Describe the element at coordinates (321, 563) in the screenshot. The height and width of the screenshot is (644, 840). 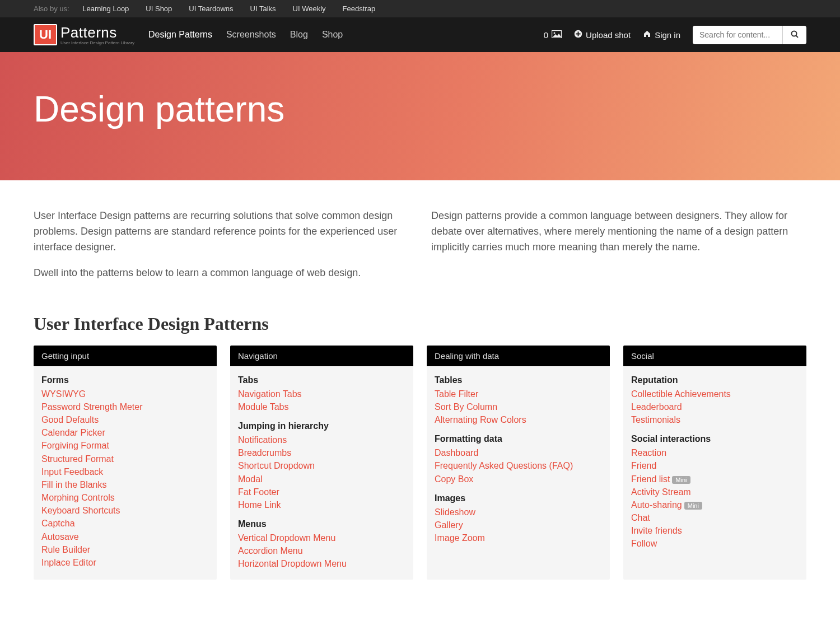
I see `pattern-link: Horizontal Dropdown Menu` at that location.